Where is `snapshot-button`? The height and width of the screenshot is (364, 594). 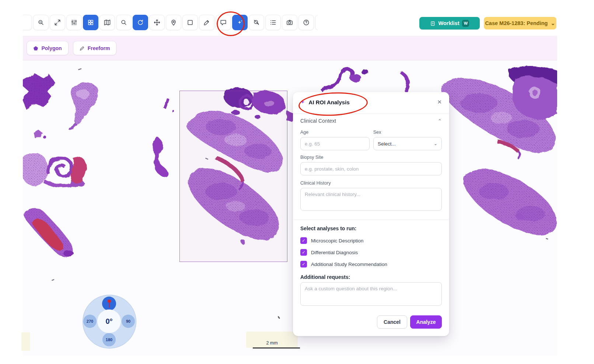
snapshot-button is located at coordinates (290, 22).